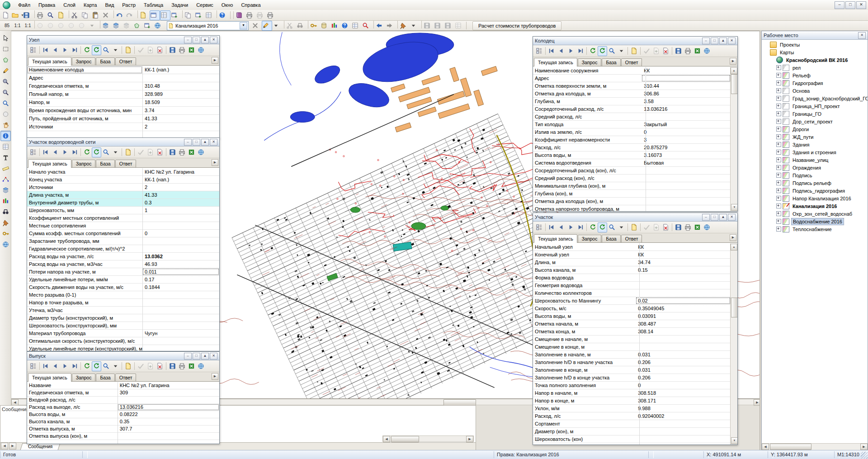 This screenshot has height=459, width=868. I want to click on property-row: Скорость (кон), м/с, so click(635, 444).